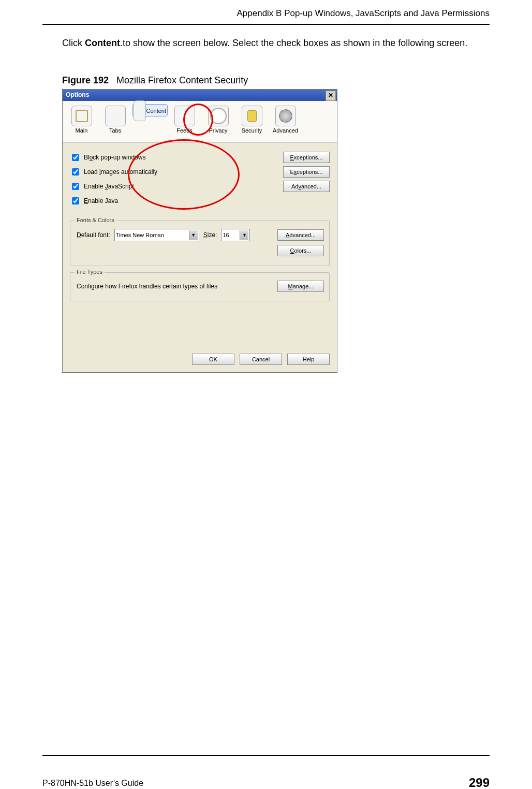 Image resolution: width=532 pixels, height=789 pixels. Describe the element at coordinates (147, 286) in the screenshot. I see `file-types-desc: Configure how Firefox handles certain ty…` at that location.